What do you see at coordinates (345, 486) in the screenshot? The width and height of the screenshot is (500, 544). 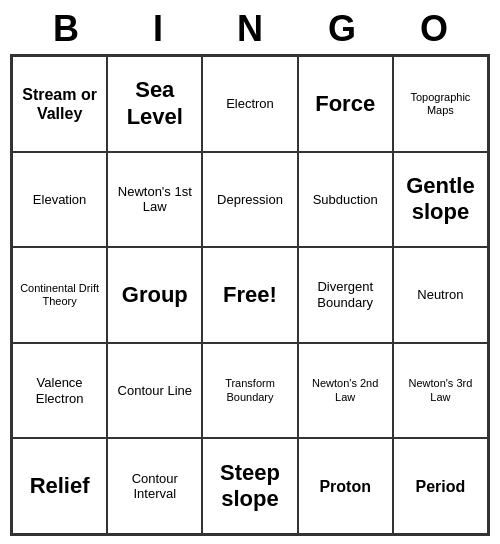 I see `cell-text-23: Proton` at bounding box center [345, 486].